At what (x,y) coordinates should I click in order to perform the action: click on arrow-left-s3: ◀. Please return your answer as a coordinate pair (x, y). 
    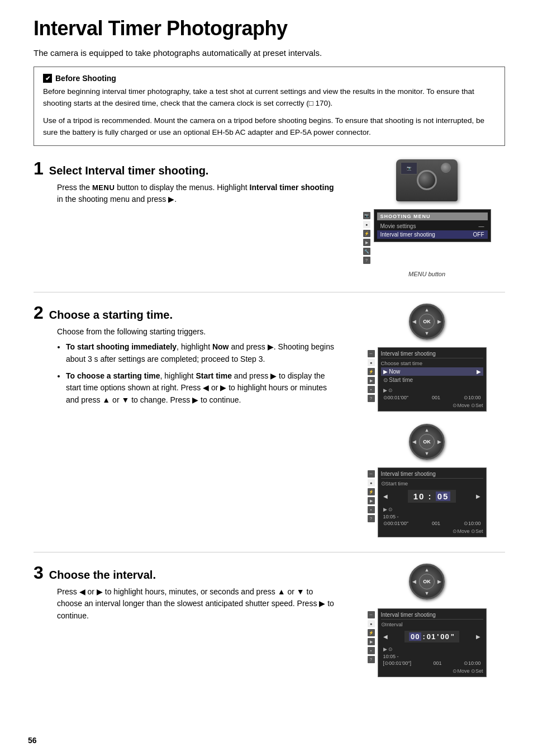
    Looking at the image, I should click on (386, 636).